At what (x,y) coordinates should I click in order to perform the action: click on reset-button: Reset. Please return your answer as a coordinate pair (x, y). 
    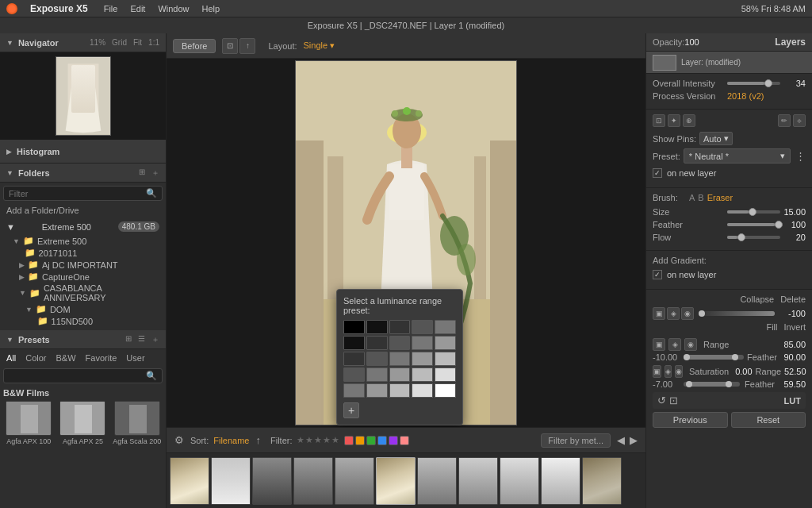
    Looking at the image, I should click on (769, 420).